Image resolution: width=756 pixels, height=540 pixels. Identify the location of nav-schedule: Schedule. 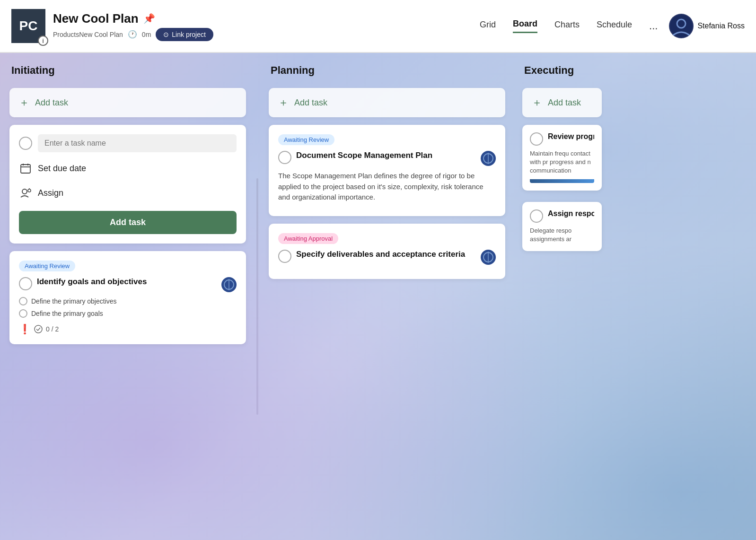
(614, 26).